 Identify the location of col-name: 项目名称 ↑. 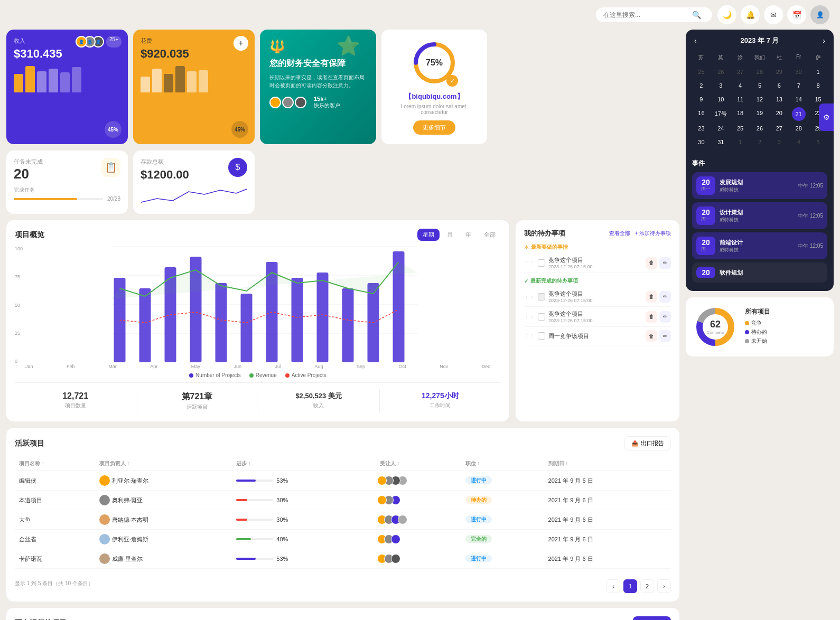
(55, 464).